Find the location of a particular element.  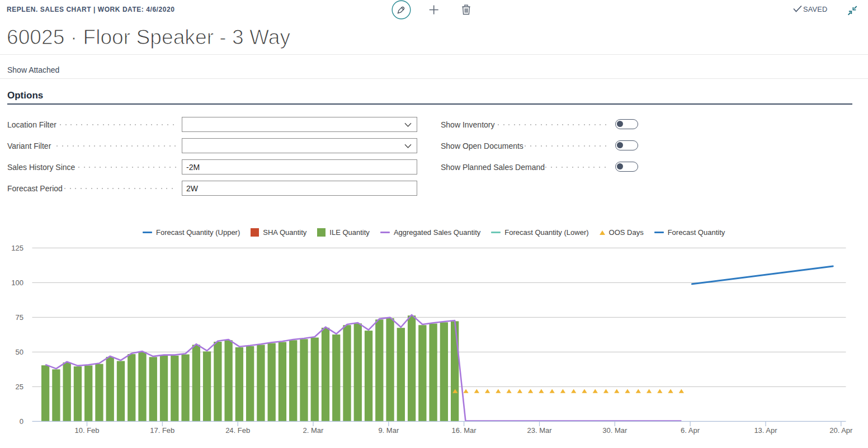

svg-text: 17. Feb is located at coordinates (162, 431).